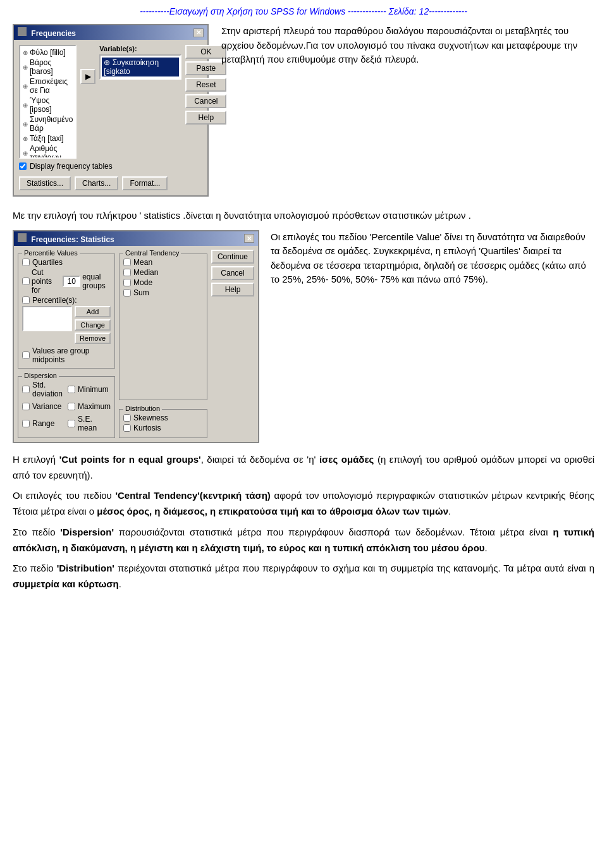  What do you see at coordinates (127, 272) in the screenshot?
I see `median-checkbox` at bounding box center [127, 272].